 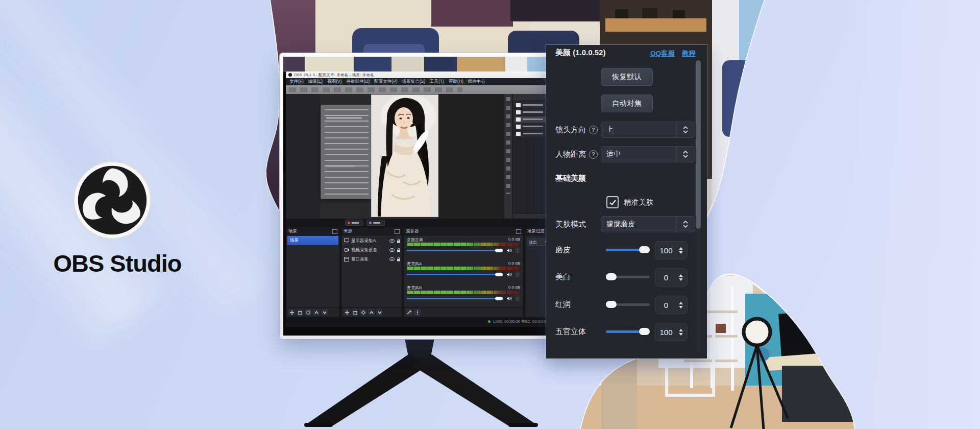 I want to click on move-scene-up-button, so click(x=316, y=313).